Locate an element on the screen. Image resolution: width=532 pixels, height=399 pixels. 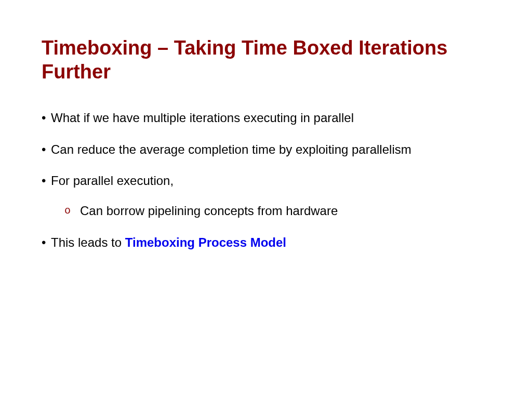
sub-bullet-text: Can borrow pipelining concepts from hard… is located at coordinates (209, 211).